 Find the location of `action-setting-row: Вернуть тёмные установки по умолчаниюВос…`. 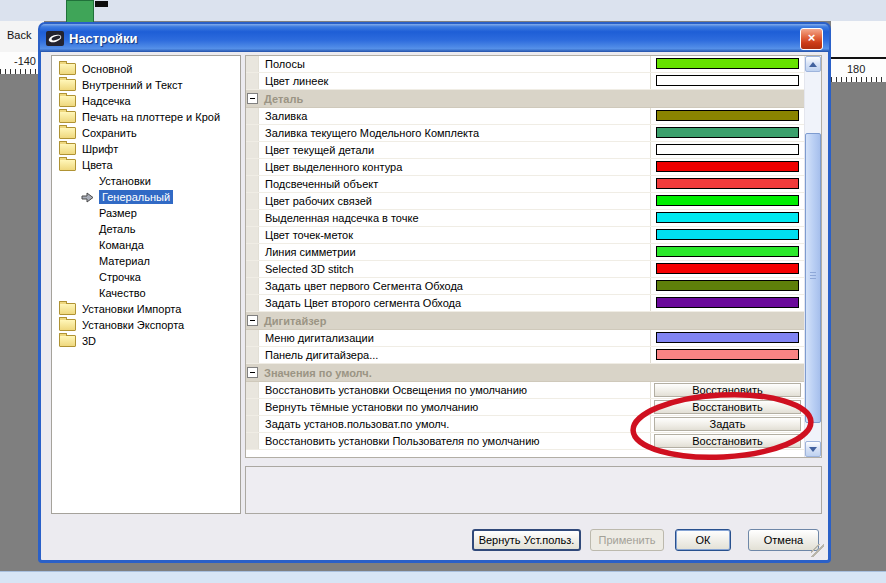

action-setting-row: Вернуть тёмные установки по умолчаниюВос… is located at coordinates (525, 408).